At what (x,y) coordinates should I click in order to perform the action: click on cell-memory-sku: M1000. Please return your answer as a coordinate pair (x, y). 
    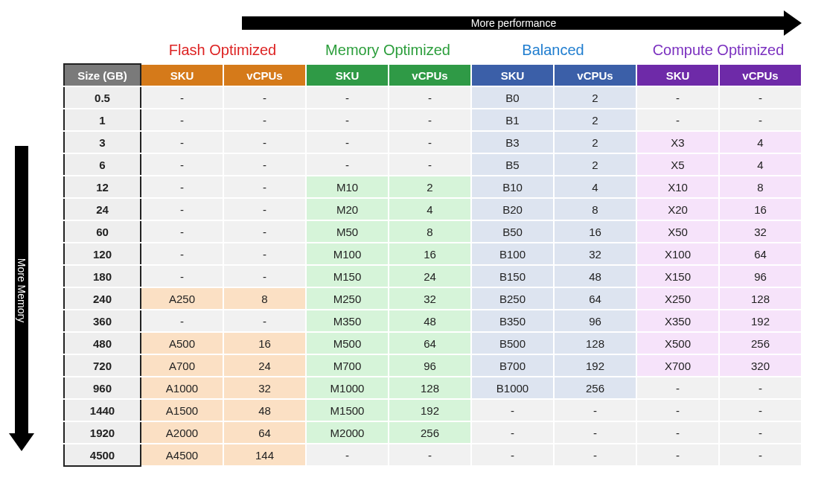
    Looking at the image, I should click on (347, 388).